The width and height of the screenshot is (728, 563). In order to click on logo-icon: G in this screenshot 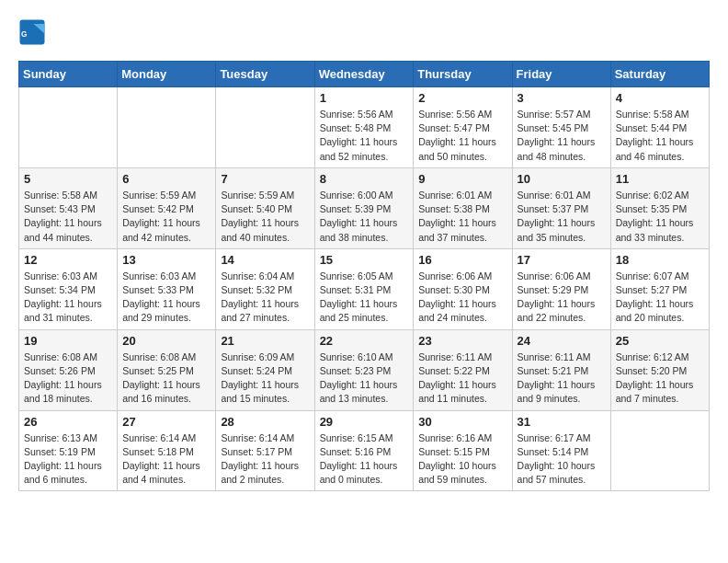, I will do `click(32, 32)`.